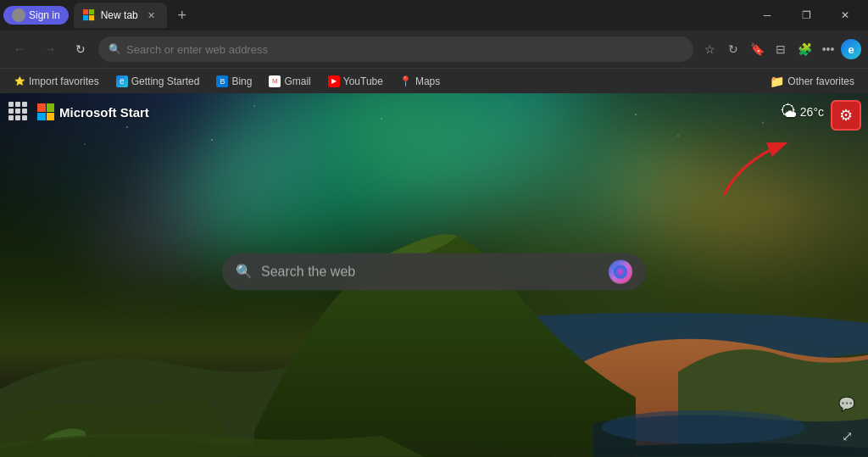 The image size is (868, 457). Describe the element at coordinates (297, 81) in the screenshot. I see `fav-gmail-label: Gmail` at that location.